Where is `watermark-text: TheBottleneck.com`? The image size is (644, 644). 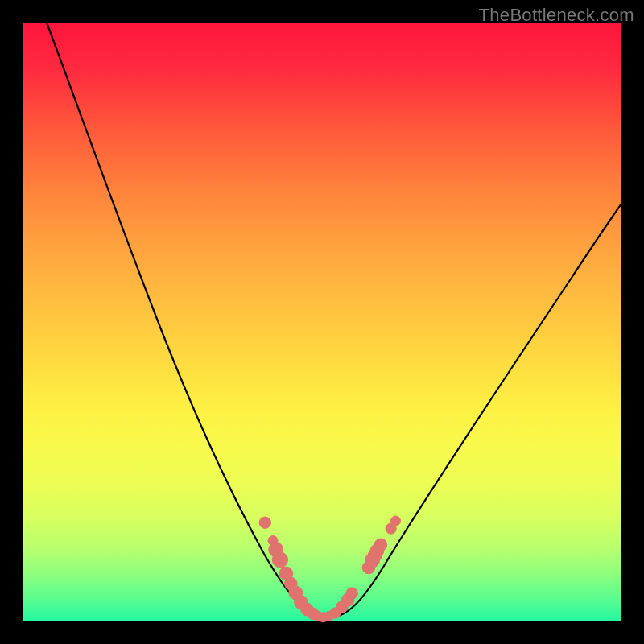 watermark-text: TheBottleneck.com is located at coordinates (557, 15).